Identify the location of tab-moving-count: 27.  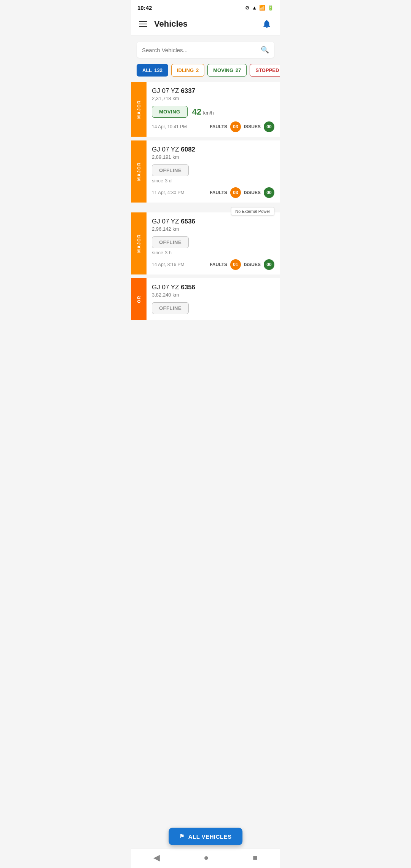
(238, 70).